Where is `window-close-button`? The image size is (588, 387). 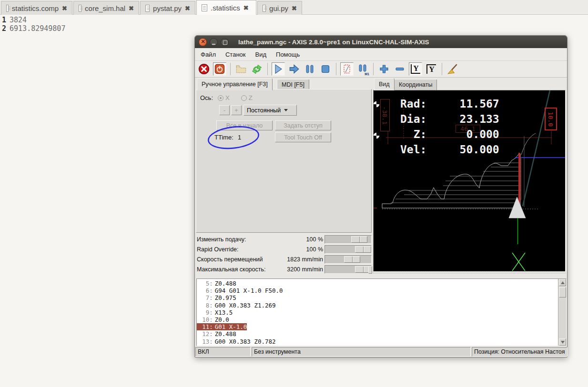
window-close-button is located at coordinates (203, 42).